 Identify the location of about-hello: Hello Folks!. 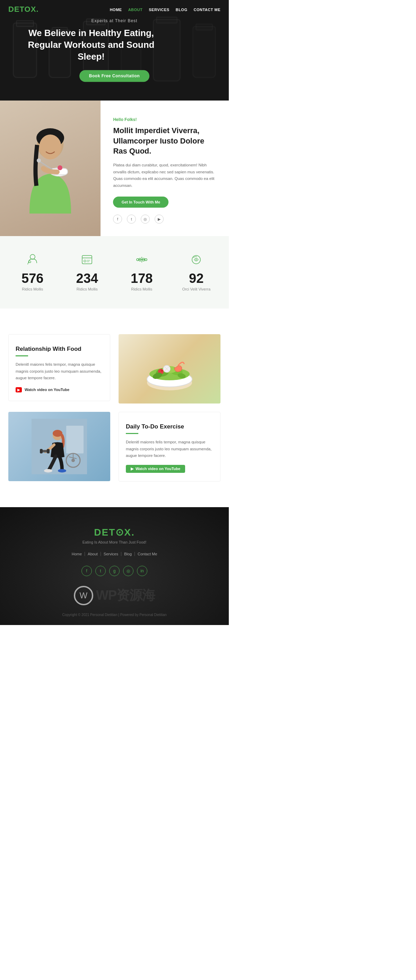
(164, 119).